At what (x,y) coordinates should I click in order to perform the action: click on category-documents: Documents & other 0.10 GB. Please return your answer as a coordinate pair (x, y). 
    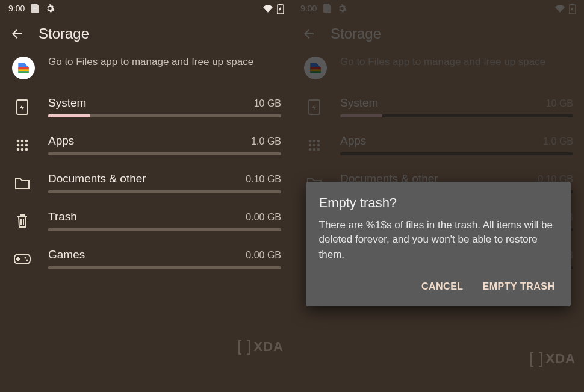
    Looking at the image, I should click on (146, 183).